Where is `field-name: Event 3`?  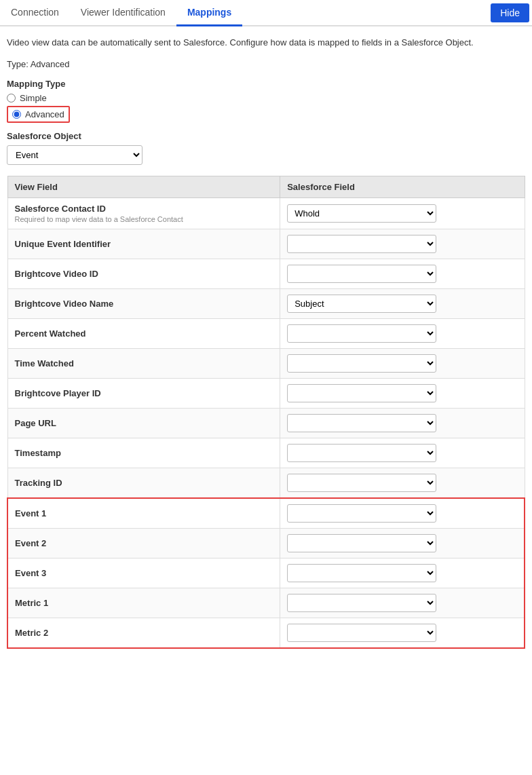
field-name: Event 3 is located at coordinates (144, 573).